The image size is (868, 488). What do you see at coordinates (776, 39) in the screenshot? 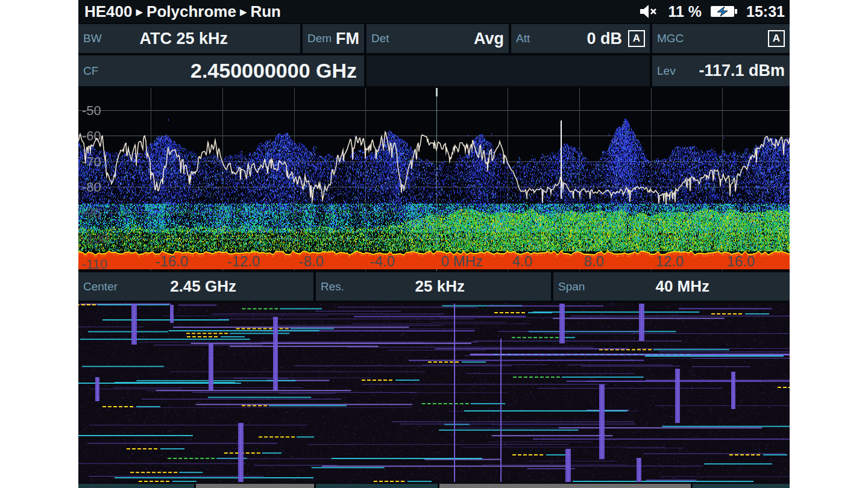
I see `mgc-auto-badge: A` at bounding box center [776, 39].